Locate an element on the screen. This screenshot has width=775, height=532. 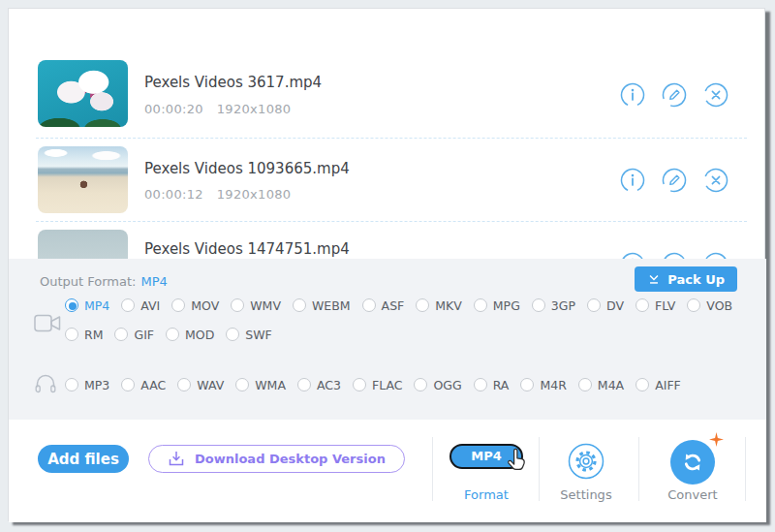
video-format-option-flv: FLV is located at coordinates (655, 306).